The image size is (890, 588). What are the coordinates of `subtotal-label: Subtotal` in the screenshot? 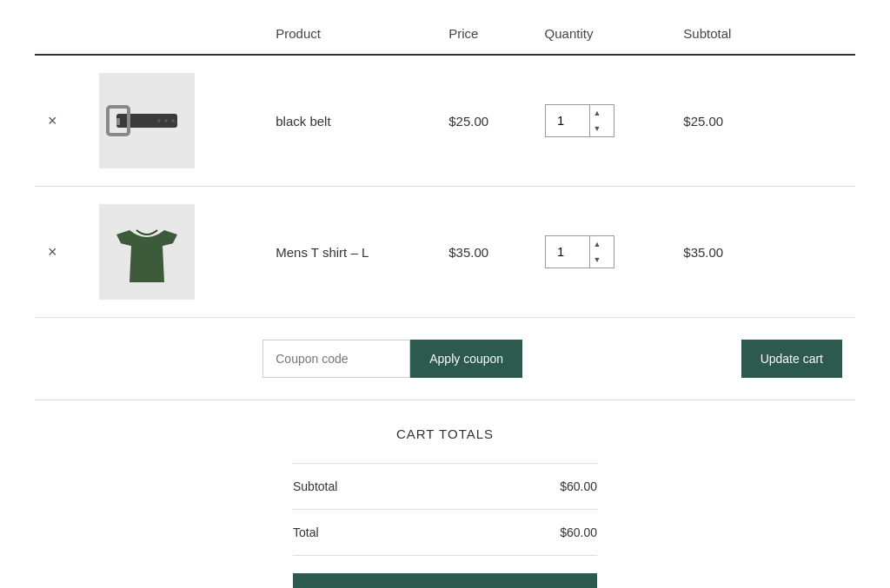 It's located at (315, 486).